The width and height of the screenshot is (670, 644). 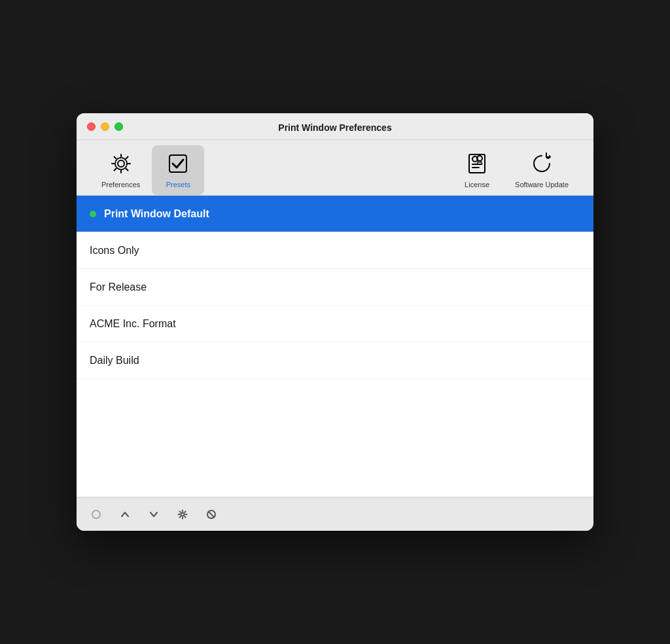 I want to click on bottom-toolbar, so click(x=335, y=514).